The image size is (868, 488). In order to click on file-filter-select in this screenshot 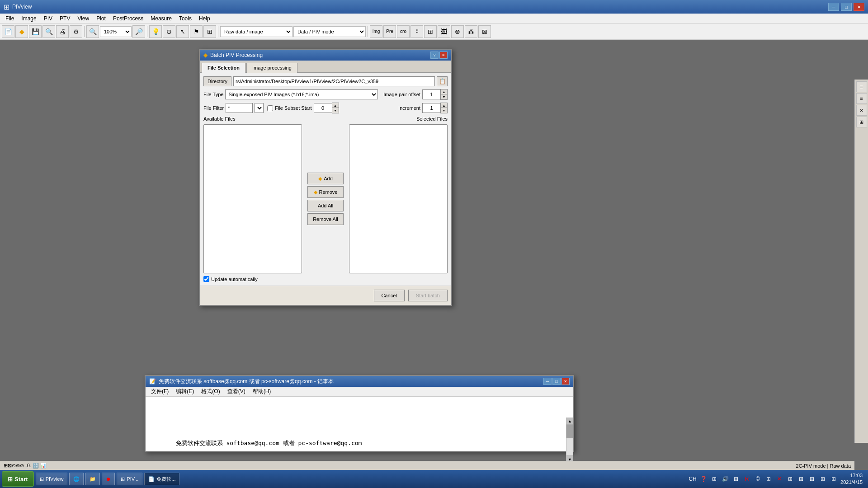, I will do `click(259, 108)`.